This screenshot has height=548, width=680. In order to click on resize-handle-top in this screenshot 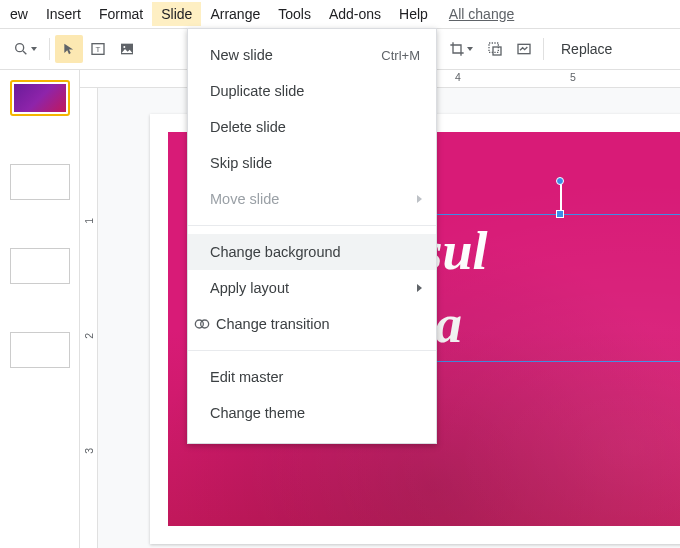, I will do `click(560, 214)`.